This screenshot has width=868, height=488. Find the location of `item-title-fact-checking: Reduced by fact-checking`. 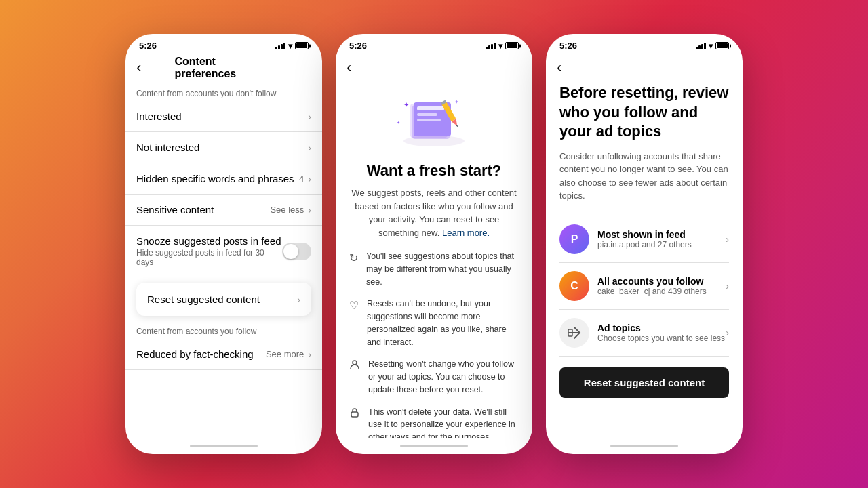

item-title-fact-checking: Reduced by fact-checking is located at coordinates (195, 354).